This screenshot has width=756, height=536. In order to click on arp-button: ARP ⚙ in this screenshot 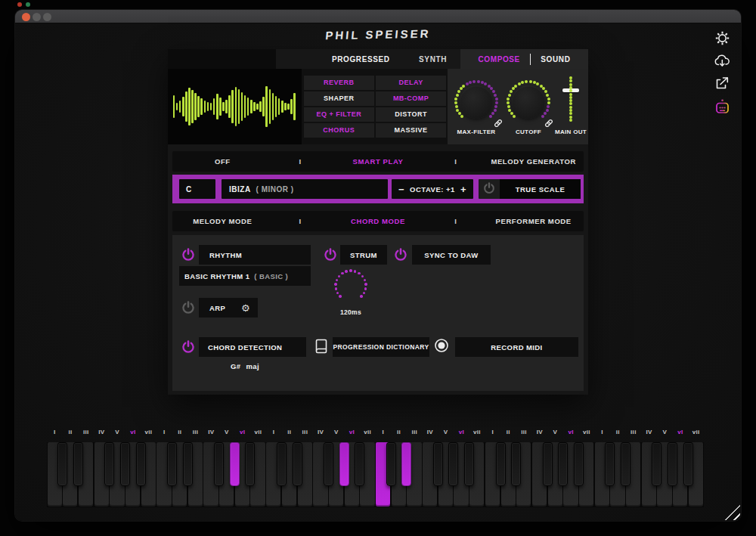, I will do `click(228, 308)`.